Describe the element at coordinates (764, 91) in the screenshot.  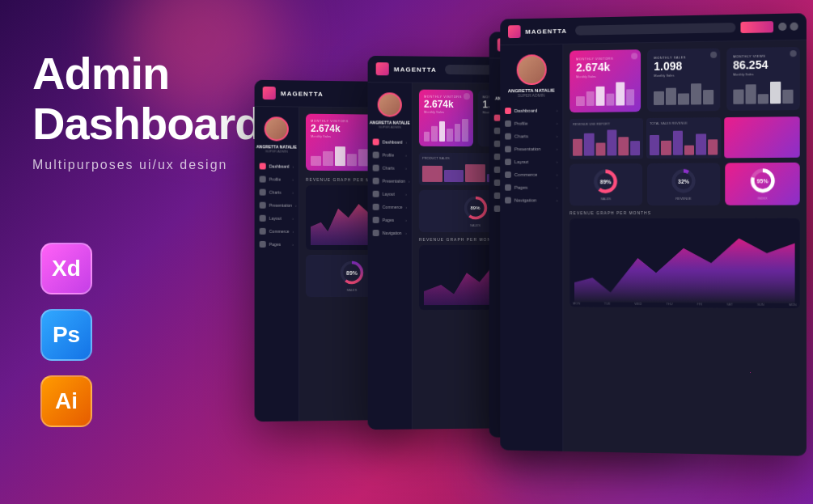
I see `mini-chart-4c` at that location.